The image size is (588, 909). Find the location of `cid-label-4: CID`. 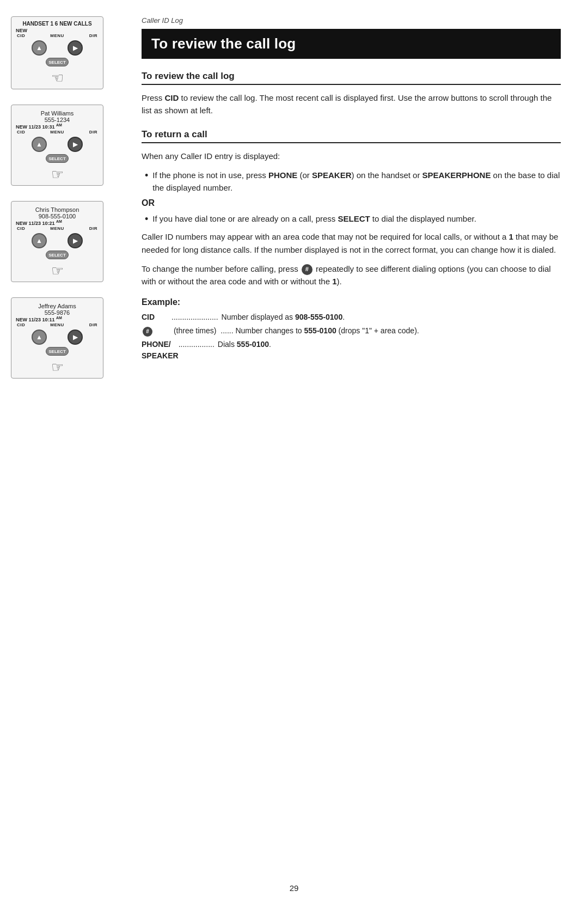

cid-label-4: CID is located at coordinates (21, 325).